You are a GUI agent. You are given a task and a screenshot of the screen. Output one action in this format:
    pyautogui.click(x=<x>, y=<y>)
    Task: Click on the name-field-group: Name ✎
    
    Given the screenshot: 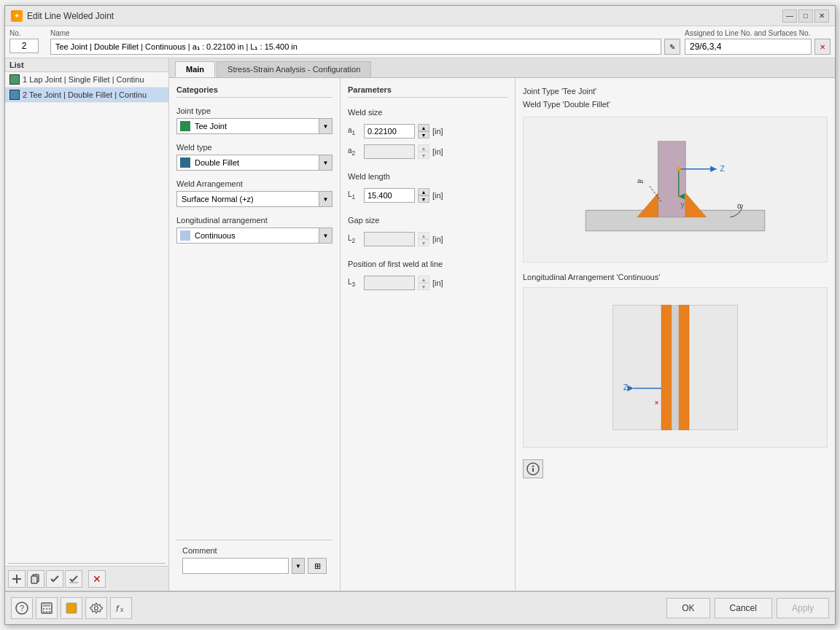 What is the action you would take?
    pyautogui.click(x=365, y=42)
    